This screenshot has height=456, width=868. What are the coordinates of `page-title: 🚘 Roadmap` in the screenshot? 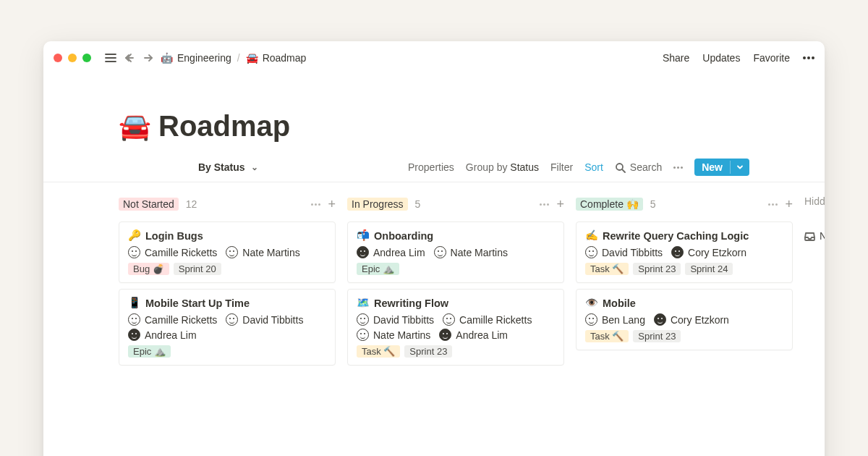 It's located at (434, 126).